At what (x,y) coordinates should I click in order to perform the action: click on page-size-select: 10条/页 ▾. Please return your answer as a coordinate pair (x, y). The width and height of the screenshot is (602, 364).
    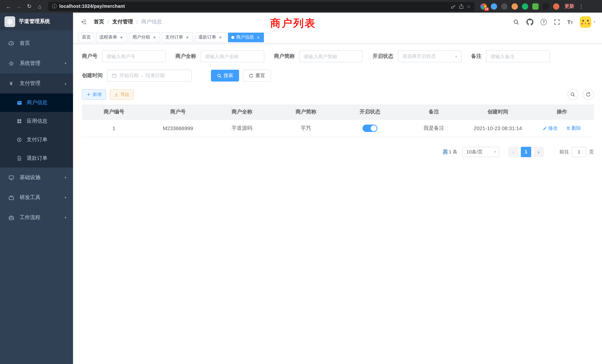
    Looking at the image, I should click on (481, 152).